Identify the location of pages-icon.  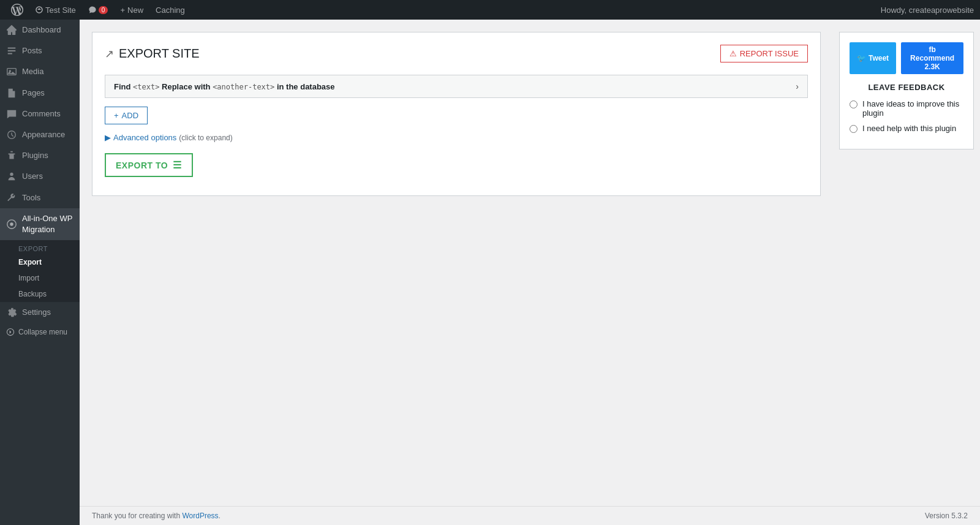
(12, 93).